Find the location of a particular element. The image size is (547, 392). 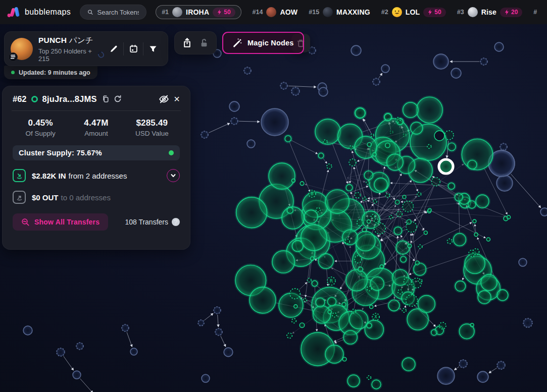

help-icon: ? is located at coordinates (176, 222).